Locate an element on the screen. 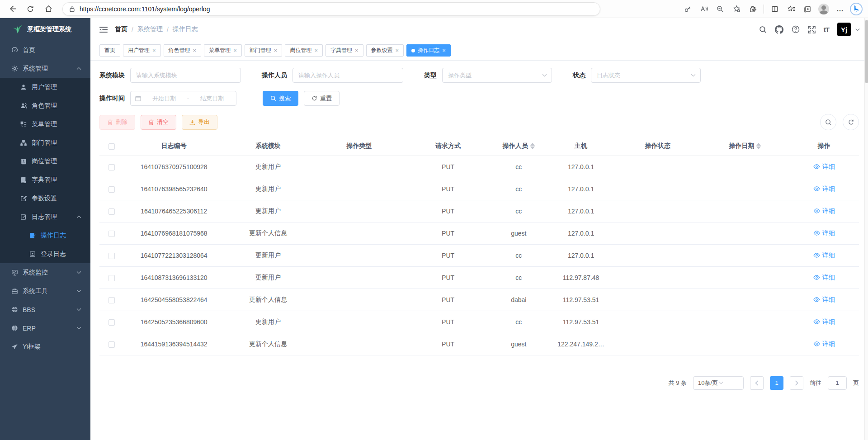 This screenshot has width=868, height=440. bing-chat-icon is located at coordinates (856, 9).